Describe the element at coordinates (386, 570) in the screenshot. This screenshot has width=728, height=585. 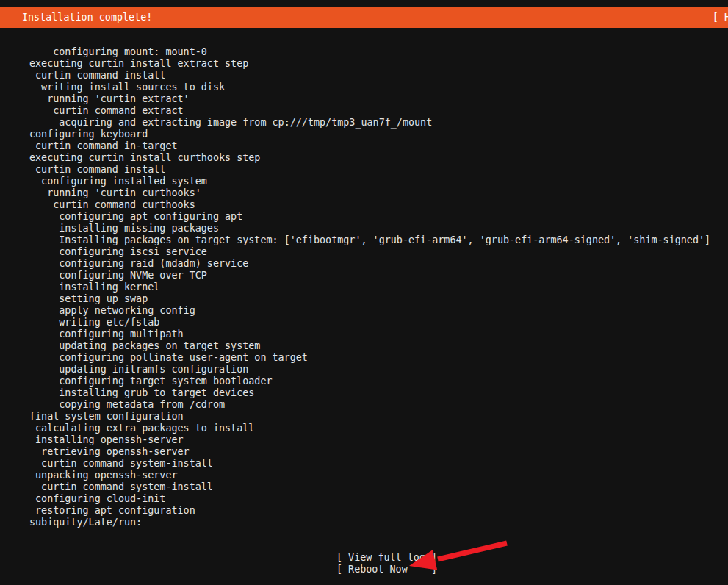
I see `reboot-now-button: [ Reboot Now ]` at that location.